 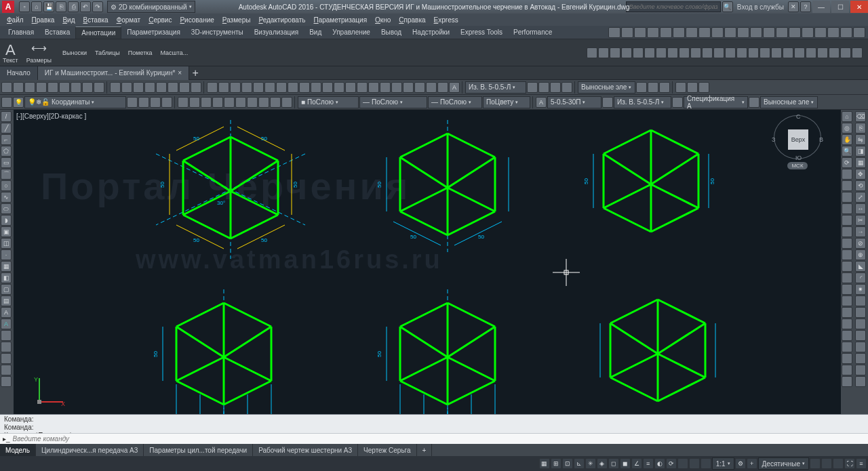 I want to click on layout-tab-2: Параметры цил...той передачи, so click(x=198, y=450).